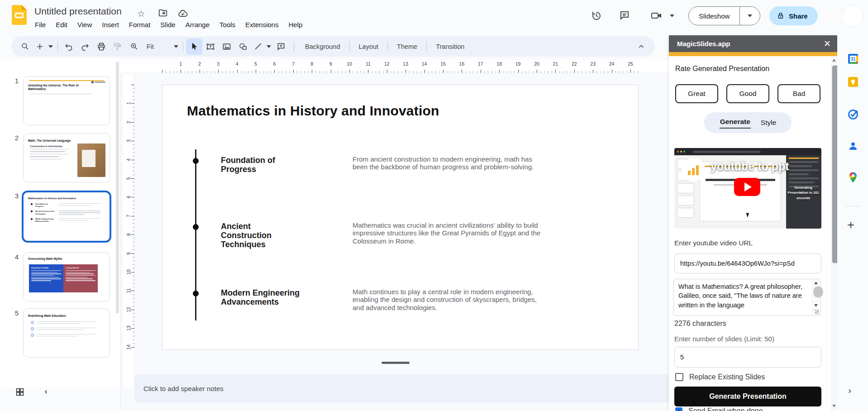 This screenshot has width=868, height=411. Describe the element at coordinates (140, 24) in the screenshot. I see `menu-format: Format` at that location.